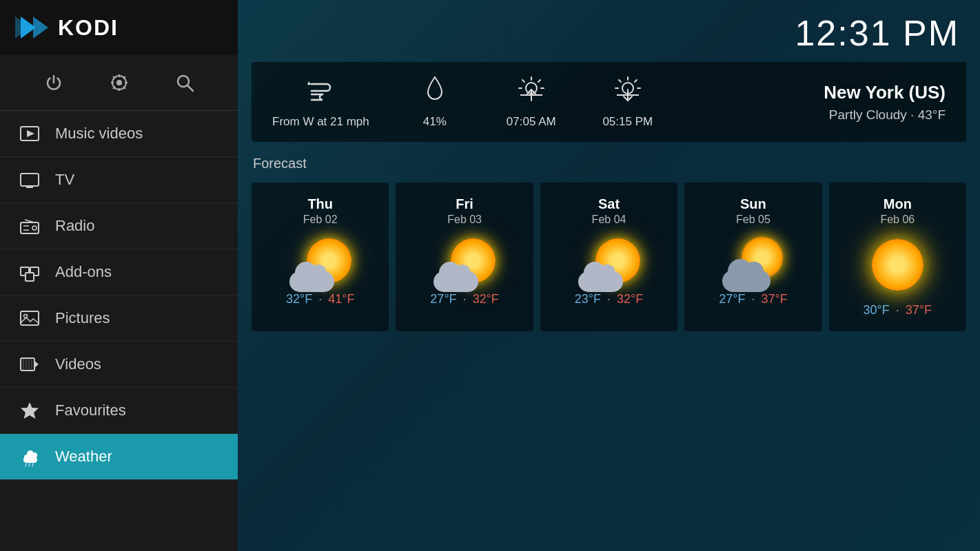 This screenshot has width=980, height=551. I want to click on videos-icon, so click(30, 364).